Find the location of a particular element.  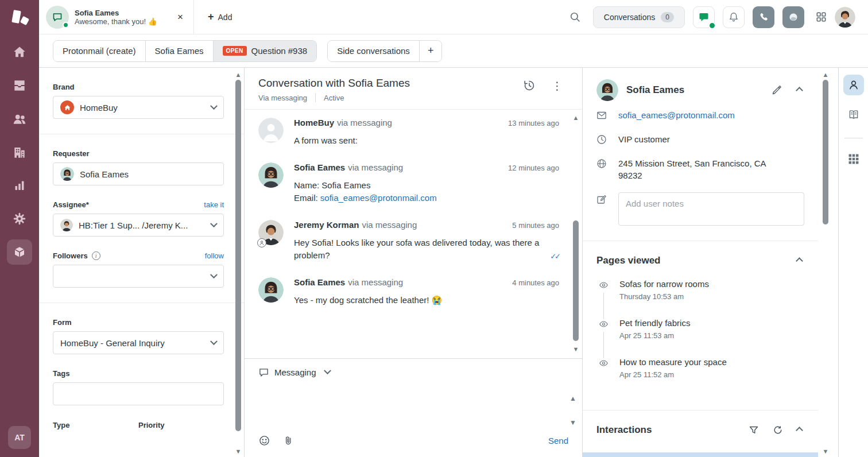

conversation-header: Conversation with Sofia Eames Via messag… is located at coordinates (413, 88).